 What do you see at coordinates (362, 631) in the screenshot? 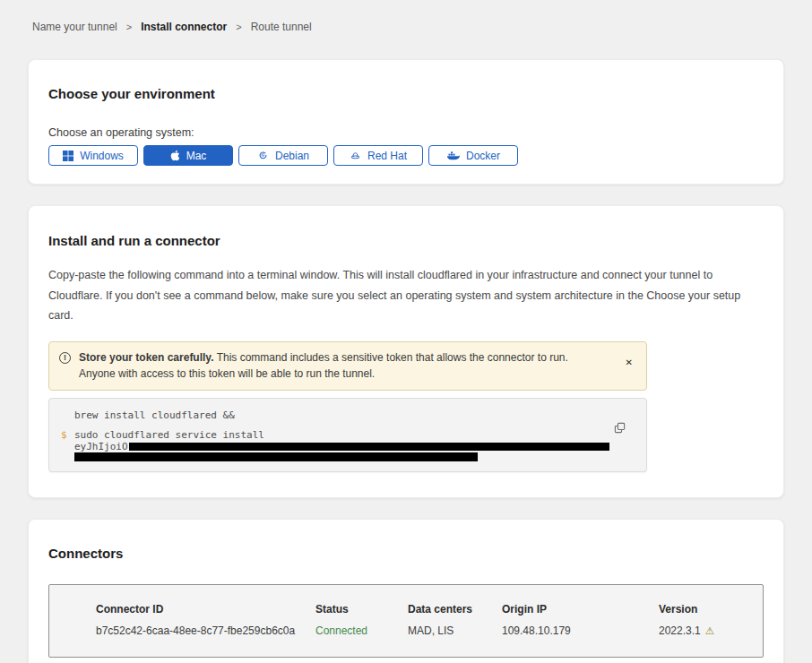
I see `status-badge: Connected` at bounding box center [362, 631].